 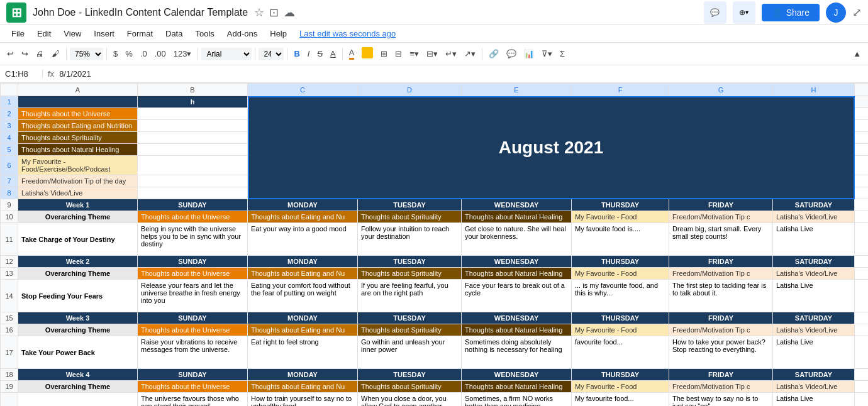 I want to click on hide-toolbar-button: ▲, so click(x=857, y=54).